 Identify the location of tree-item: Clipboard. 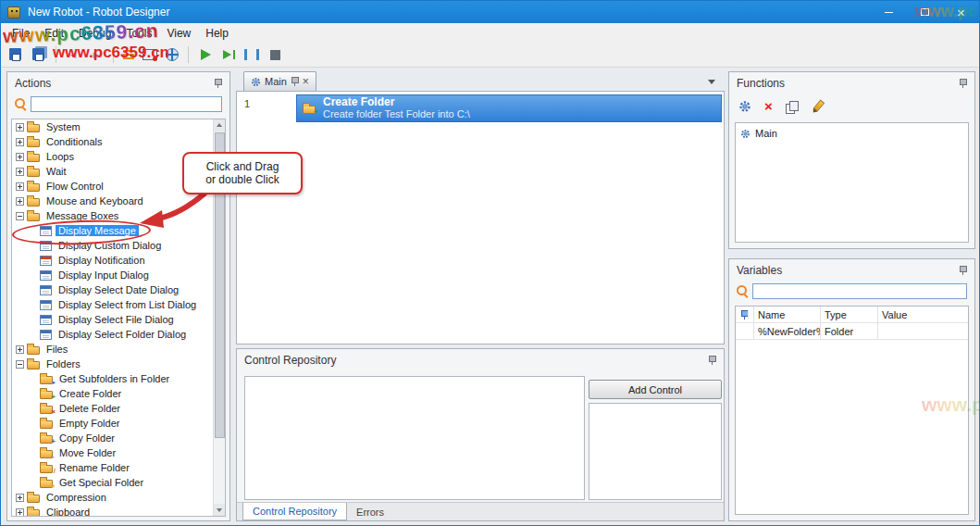
(118, 511).